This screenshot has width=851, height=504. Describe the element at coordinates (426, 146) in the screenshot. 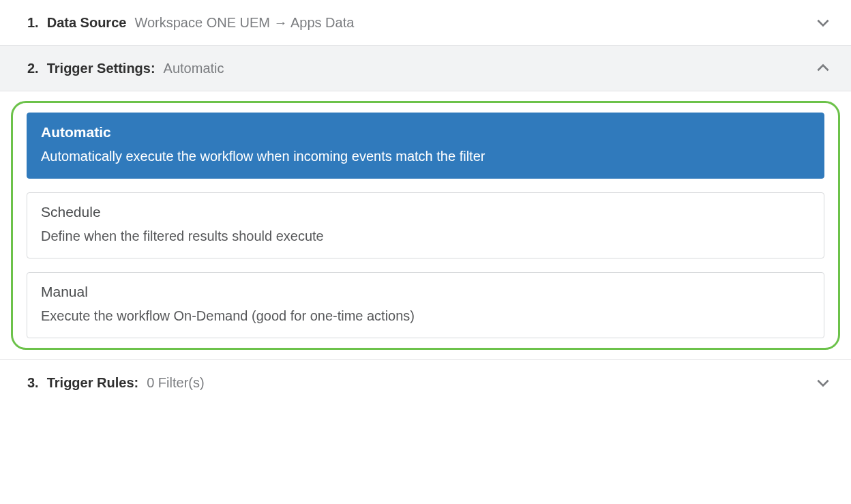

I see `trigger-option-automatic: Automatic Automatically execute the work…` at that location.